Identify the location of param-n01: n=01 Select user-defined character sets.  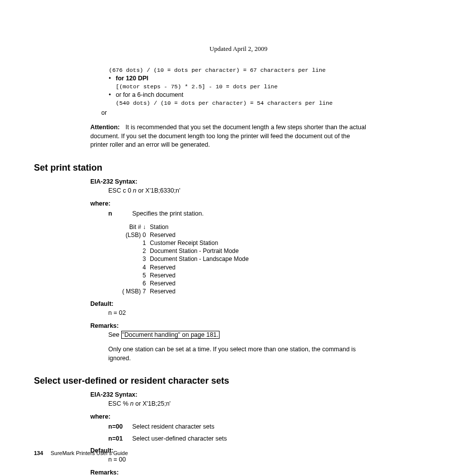
(239, 439).